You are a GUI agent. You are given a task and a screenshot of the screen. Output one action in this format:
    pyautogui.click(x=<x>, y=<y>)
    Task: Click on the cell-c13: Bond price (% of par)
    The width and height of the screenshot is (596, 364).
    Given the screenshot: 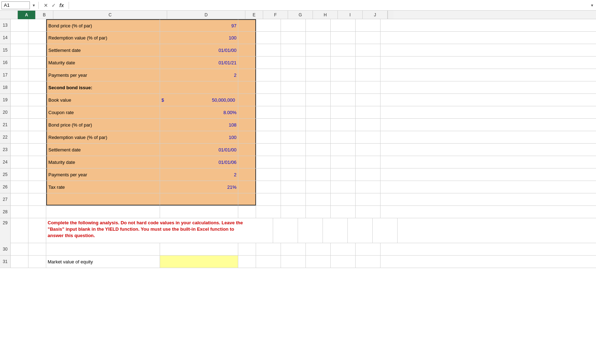 What is the action you would take?
    pyautogui.click(x=103, y=25)
    